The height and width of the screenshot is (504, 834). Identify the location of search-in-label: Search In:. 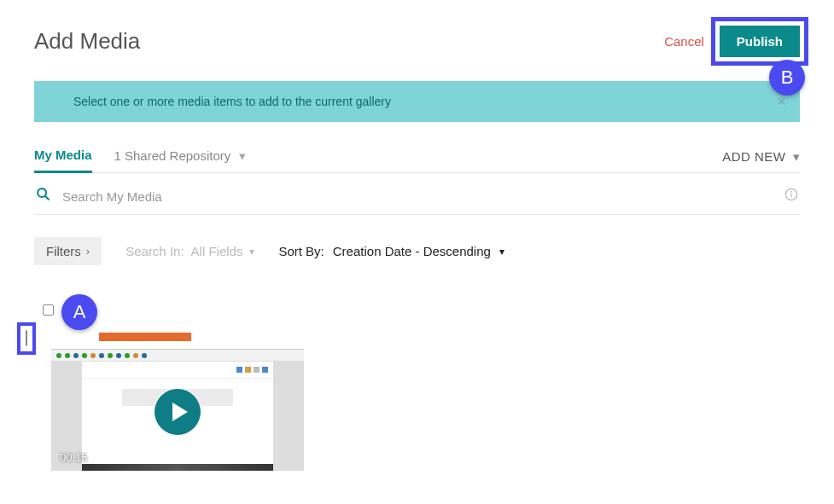
(155, 251).